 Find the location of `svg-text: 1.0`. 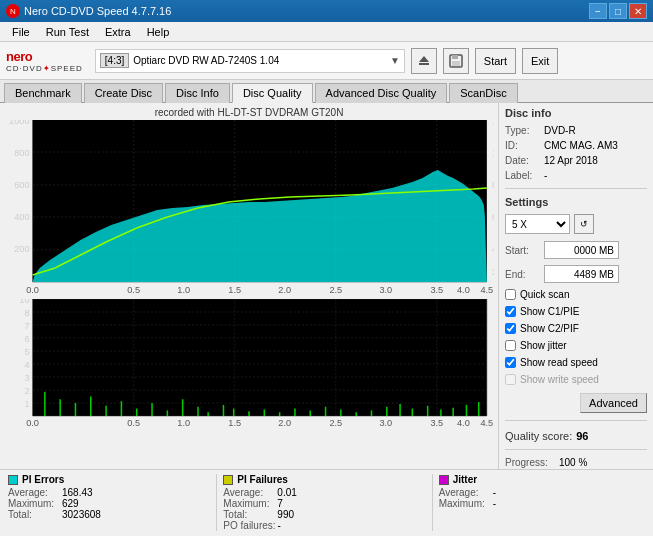

svg-text: 1.0 is located at coordinates (184, 290).